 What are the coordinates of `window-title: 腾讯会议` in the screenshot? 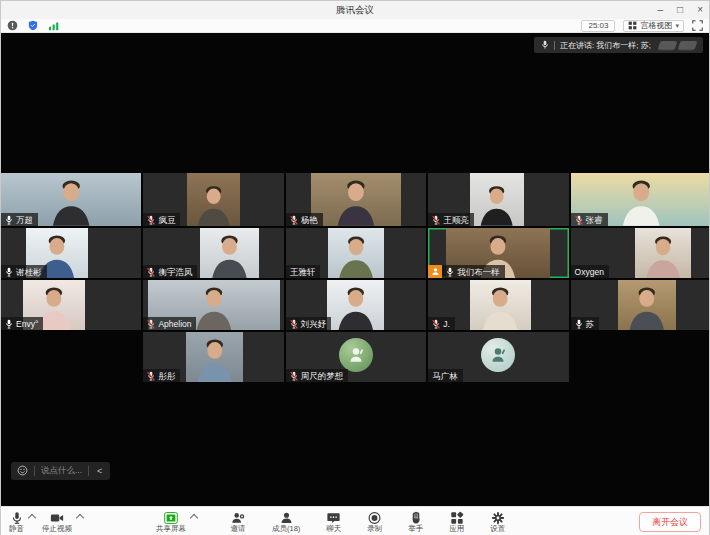 It's located at (355, 10).